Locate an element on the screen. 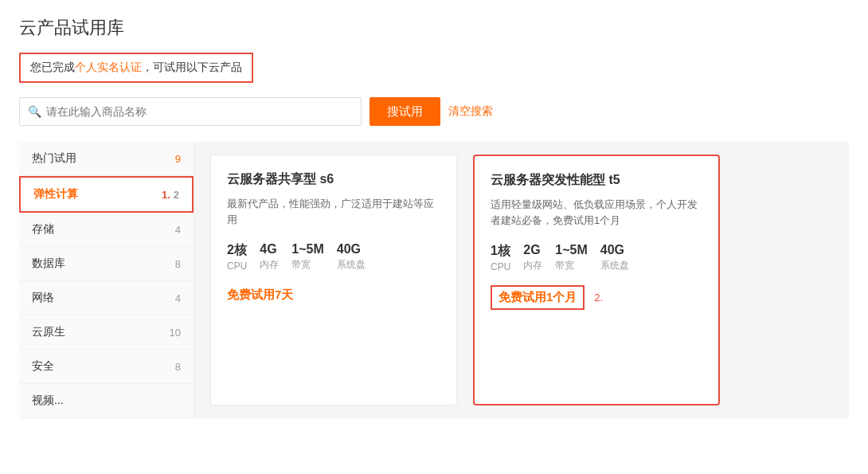 Image resolution: width=868 pixels, height=474 pixels. sidebar-item-storage: 存储4 is located at coordinates (107, 229).